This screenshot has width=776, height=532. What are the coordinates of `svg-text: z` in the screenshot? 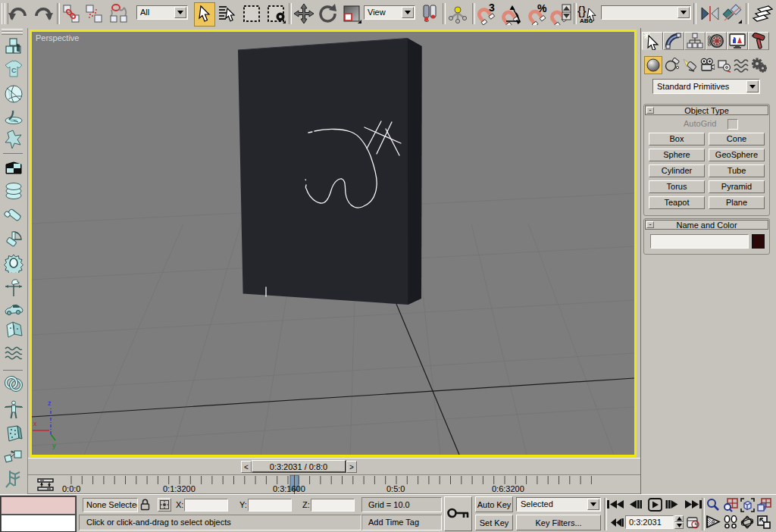 It's located at (50, 403).